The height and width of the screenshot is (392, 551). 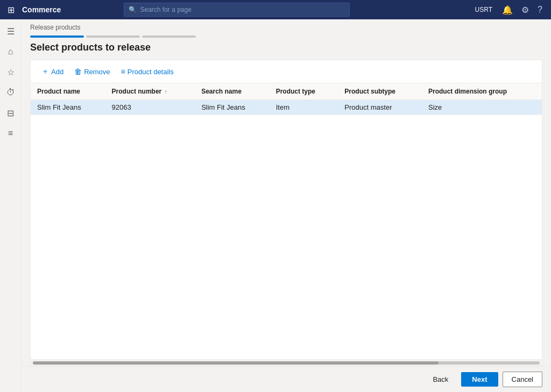 What do you see at coordinates (286, 99) in the screenshot?
I see `products-table: Product name Product number ↑ Search nam…` at bounding box center [286, 99].